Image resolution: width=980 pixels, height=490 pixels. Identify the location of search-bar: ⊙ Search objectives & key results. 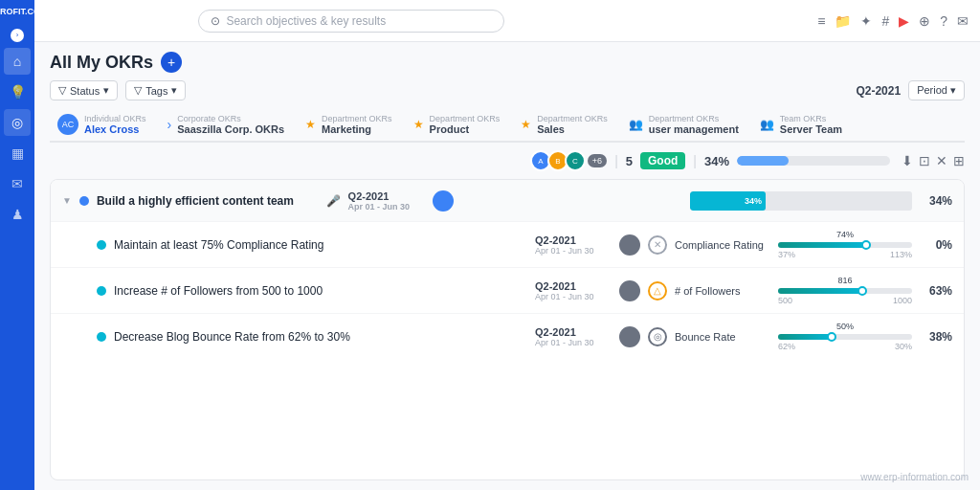
(351, 21).